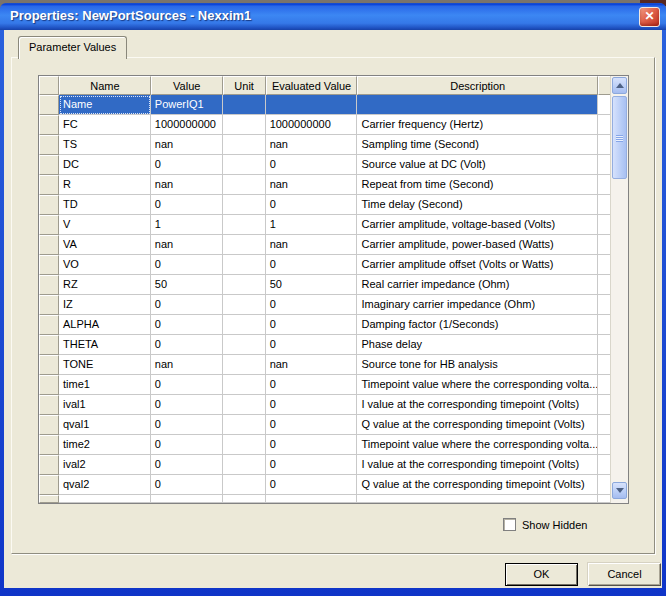  What do you see at coordinates (545, 524) in the screenshot?
I see `show-hidden-row: Show Hidden` at bounding box center [545, 524].